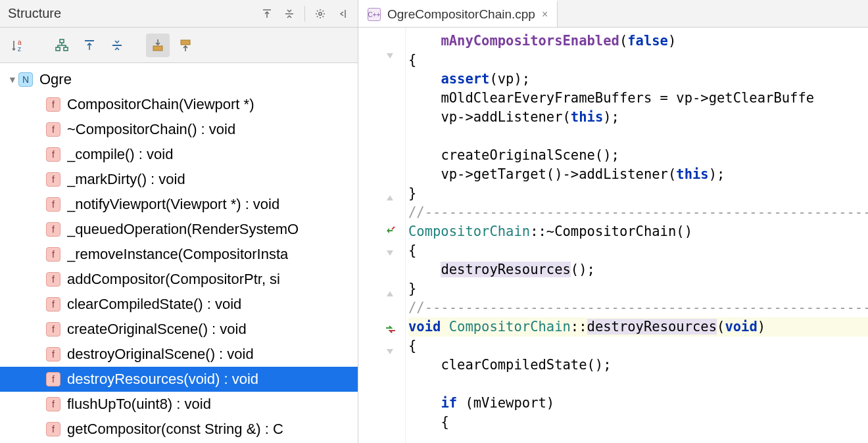 This screenshot has width=868, height=443. I want to click on tree-item: f_compile() : void, so click(179, 154).